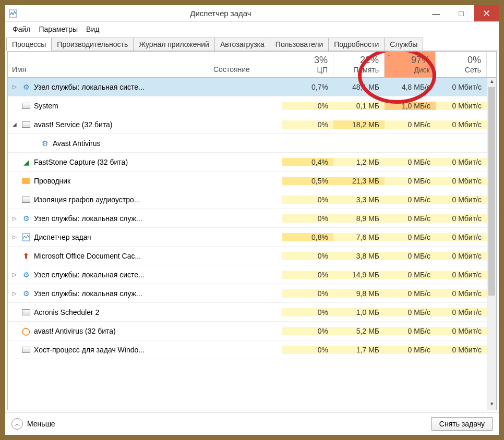 The image size is (504, 440). I want to click on close-button: ✕, so click(486, 14).